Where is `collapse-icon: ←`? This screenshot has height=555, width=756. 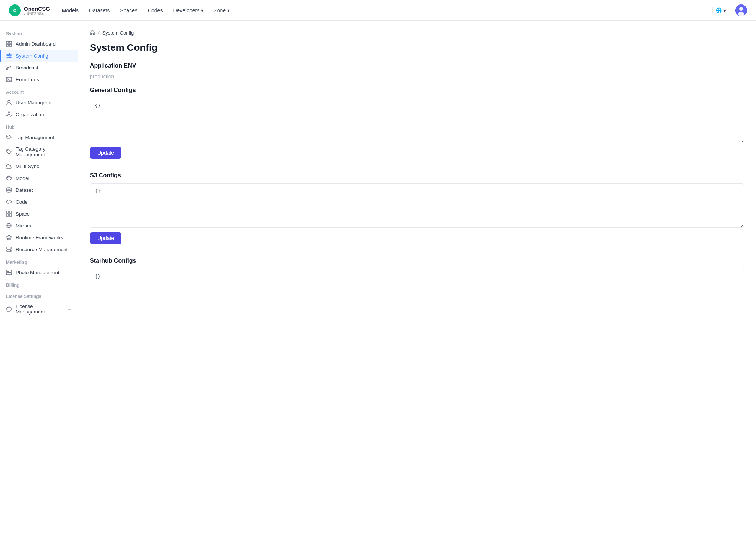
collapse-icon: ← is located at coordinates (69, 309).